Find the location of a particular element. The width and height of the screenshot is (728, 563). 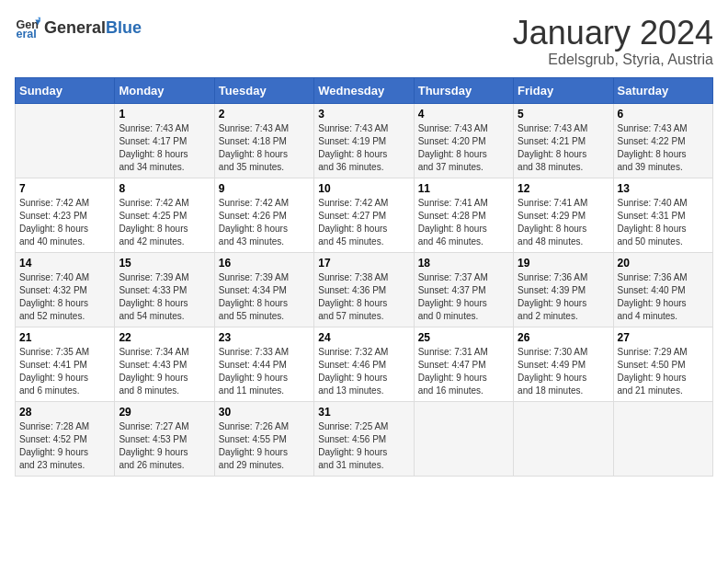

cell-line: and 31 minutes. is located at coordinates (351, 465).